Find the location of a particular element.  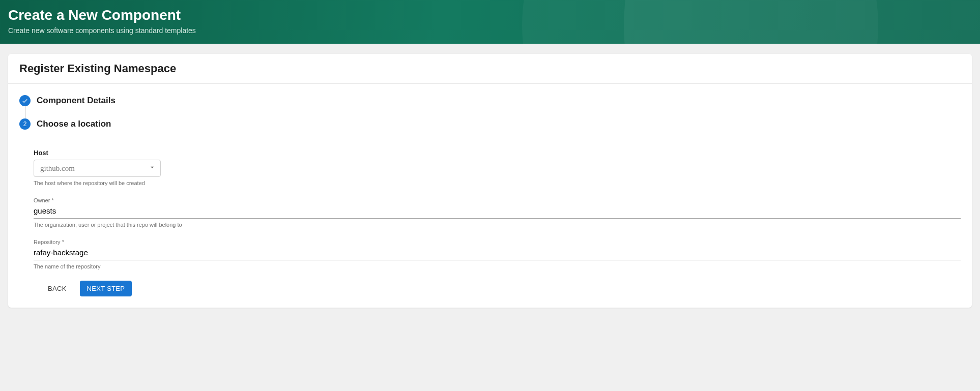

form-actions: Back Next Step is located at coordinates (497, 289).